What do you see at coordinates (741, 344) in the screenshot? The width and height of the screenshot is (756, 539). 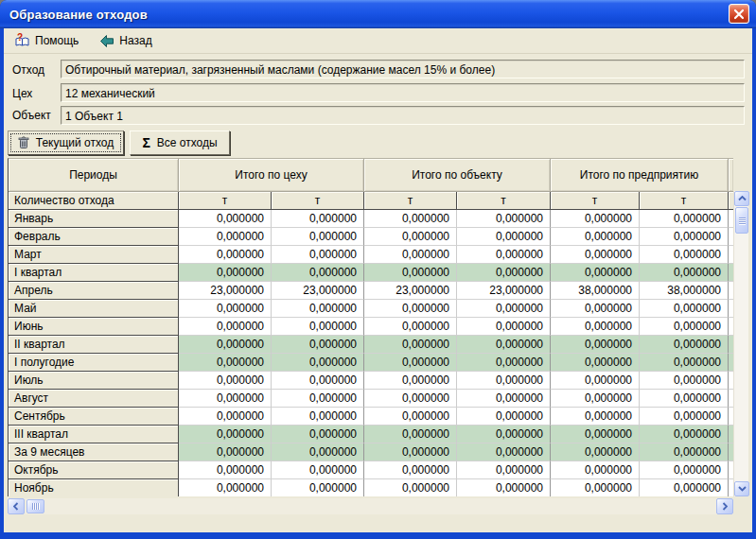 I see `vertical-scrollbar` at bounding box center [741, 344].